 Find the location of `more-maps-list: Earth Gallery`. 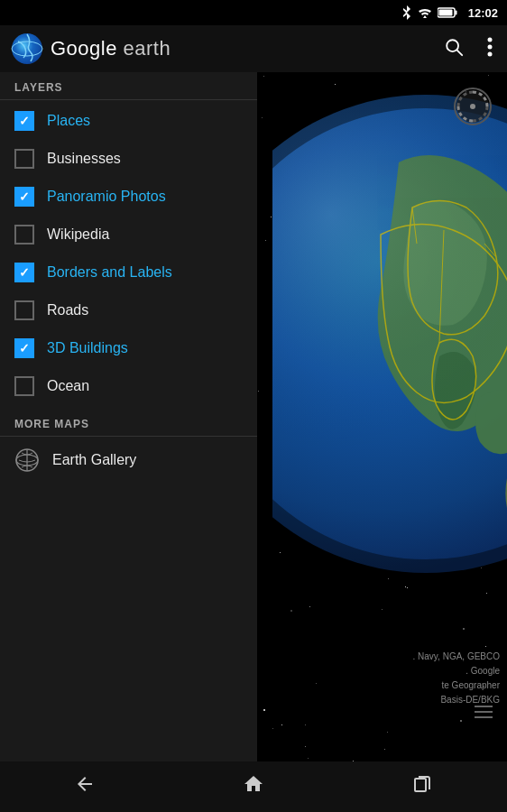

more-maps-list: Earth Gallery is located at coordinates (128, 460).